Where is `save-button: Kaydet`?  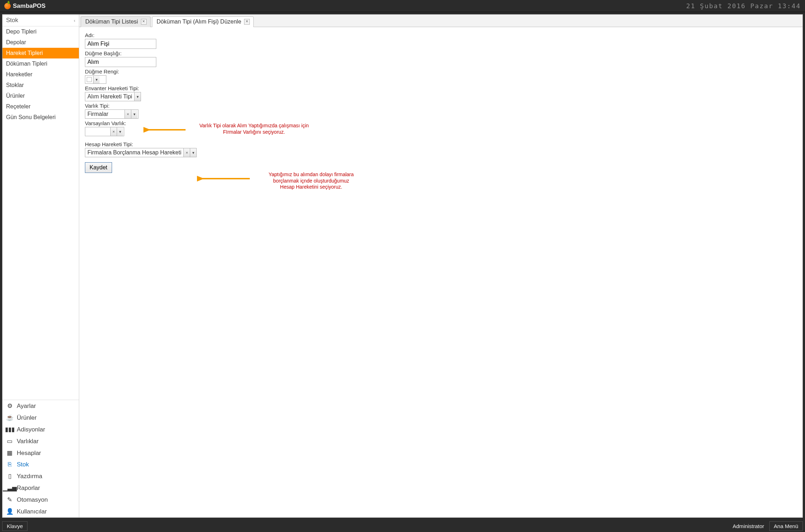 save-button: Kaydet is located at coordinates (98, 168).